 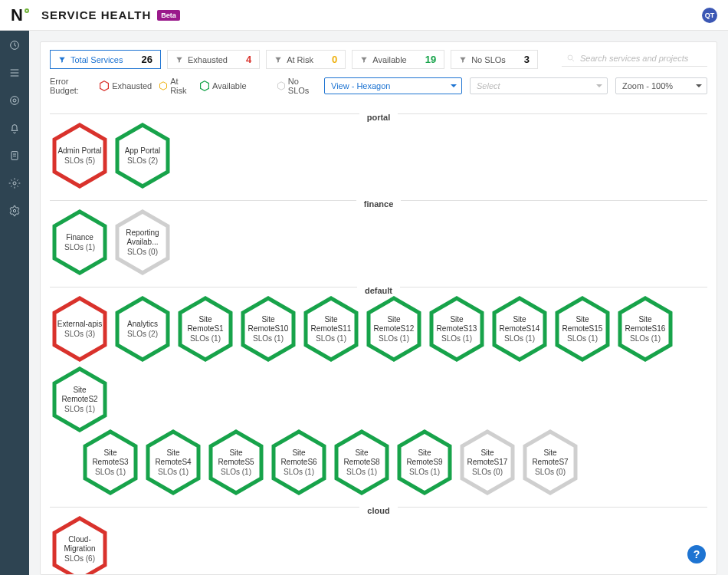 What do you see at coordinates (213, 60) in the screenshot?
I see `filter-exhausted: Exhausted 4` at bounding box center [213, 60].